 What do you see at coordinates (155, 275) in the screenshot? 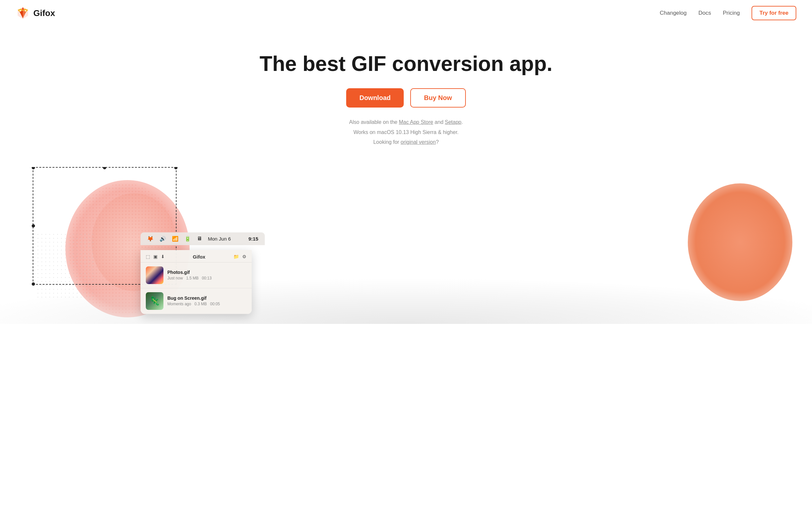
I see `gif-thumb-photos` at bounding box center [155, 275].